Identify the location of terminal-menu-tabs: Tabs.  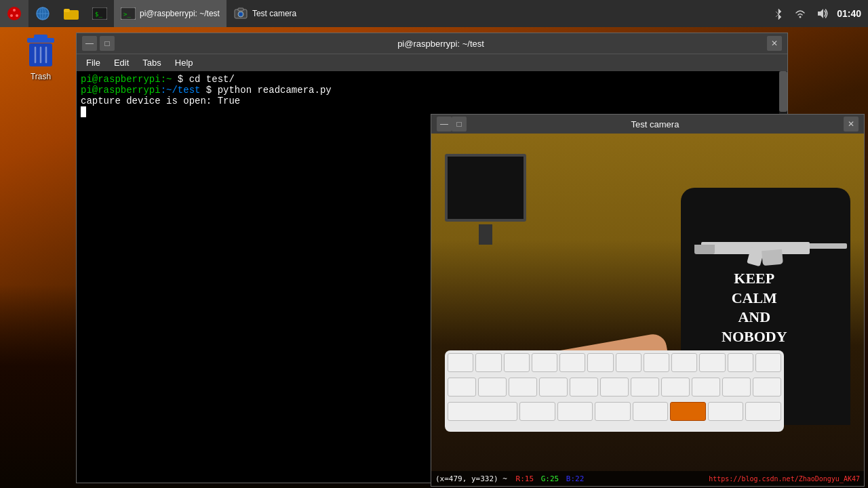
(152, 62).